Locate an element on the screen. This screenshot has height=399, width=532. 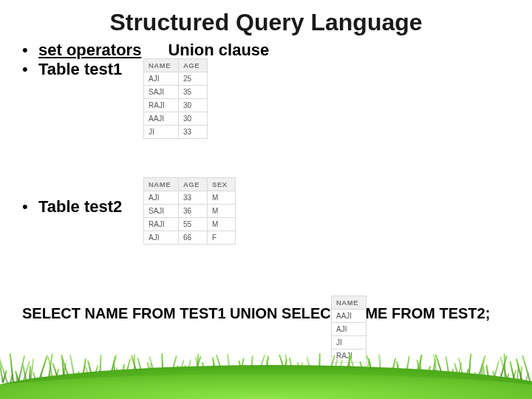
data-table: NAMEAGESEX AJI33MSAJI36MRAJI55MAJI66F is located at coordinates (189, 211).